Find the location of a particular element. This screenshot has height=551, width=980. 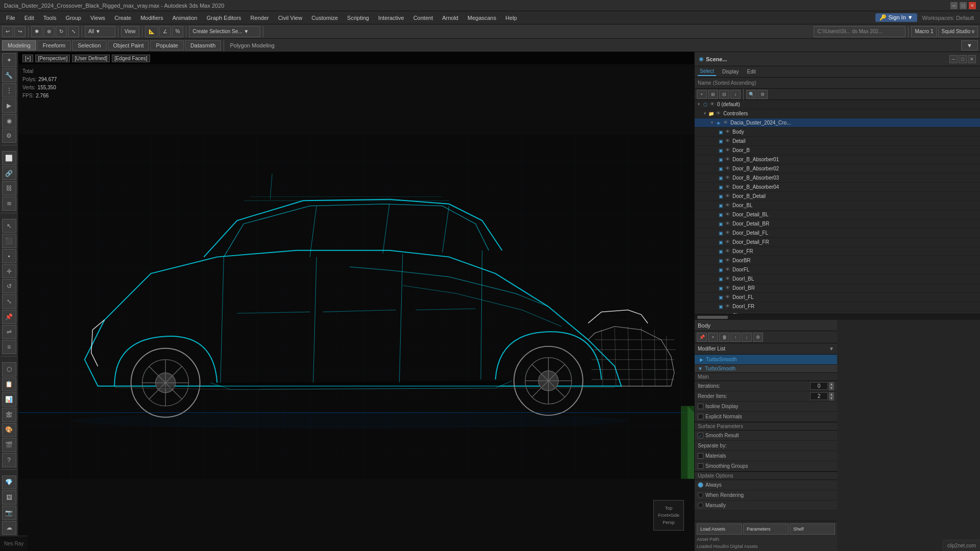

scene-filter-btn: 🔍 is located at coordinates (751, 94).